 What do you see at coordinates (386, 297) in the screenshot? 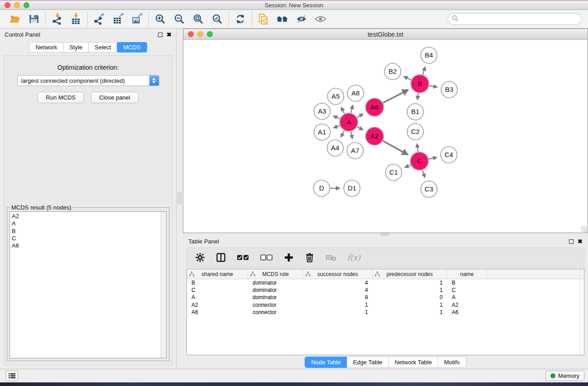
I see `table-row: Adominator80A` at bounding box center [386, 297].